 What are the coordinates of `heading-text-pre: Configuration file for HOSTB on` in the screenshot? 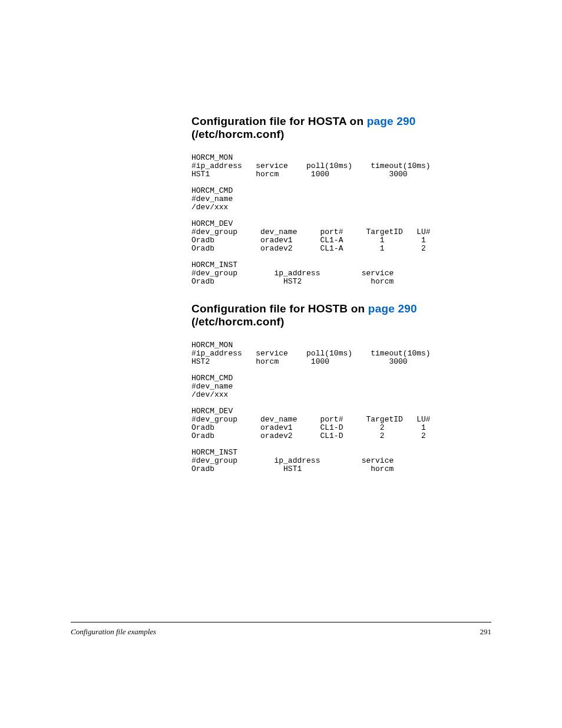 It's located at (280, 309).